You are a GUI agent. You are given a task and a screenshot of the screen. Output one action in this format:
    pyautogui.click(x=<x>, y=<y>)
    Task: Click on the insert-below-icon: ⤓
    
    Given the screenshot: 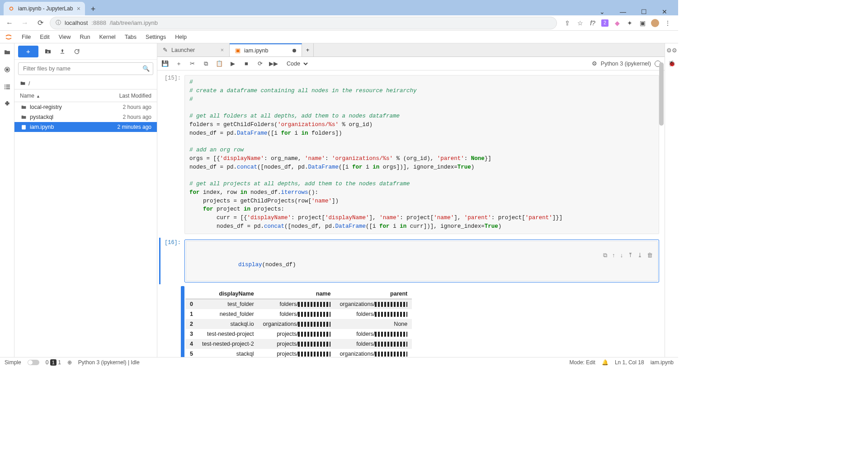 What is the action you would take?
    pyautogui.click(x=640, y=256)
    